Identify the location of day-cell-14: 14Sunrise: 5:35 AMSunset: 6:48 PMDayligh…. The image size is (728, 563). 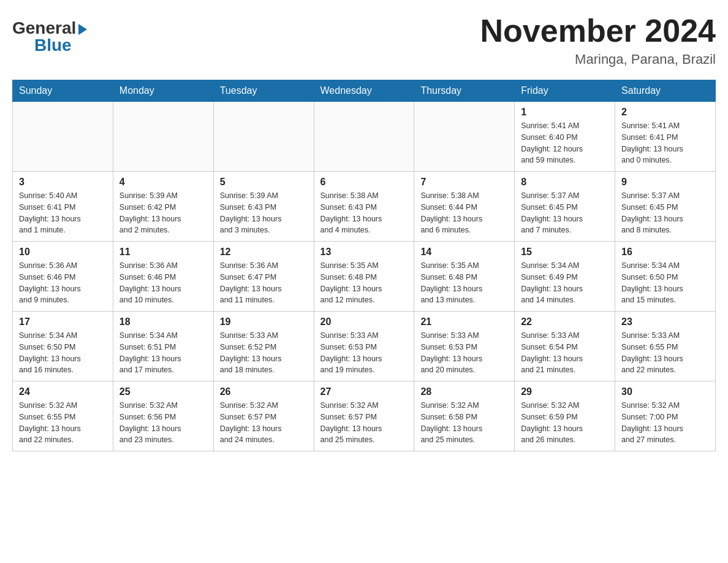
(464, 277).